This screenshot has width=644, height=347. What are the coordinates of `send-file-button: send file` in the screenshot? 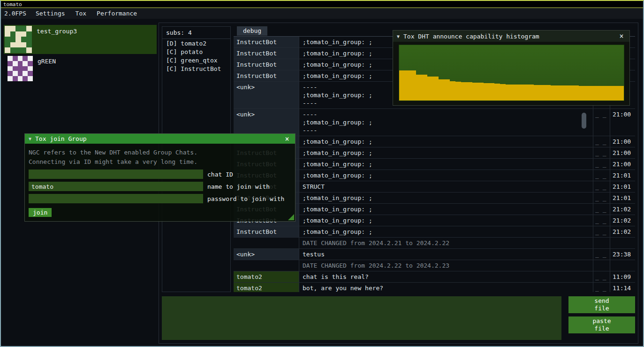 It's located at (602, 305).